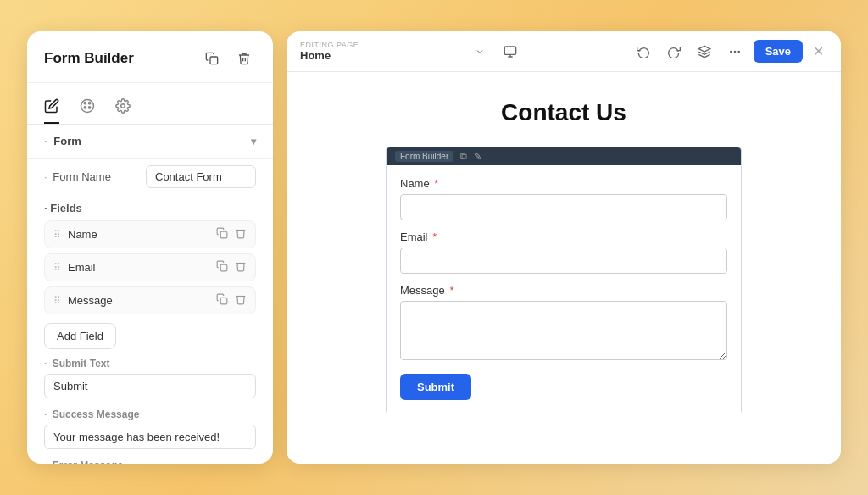 The image size is (868, 495). Describe the element at coordinates (704, 52) in the screenshot. I see `layers-icon` at that location.